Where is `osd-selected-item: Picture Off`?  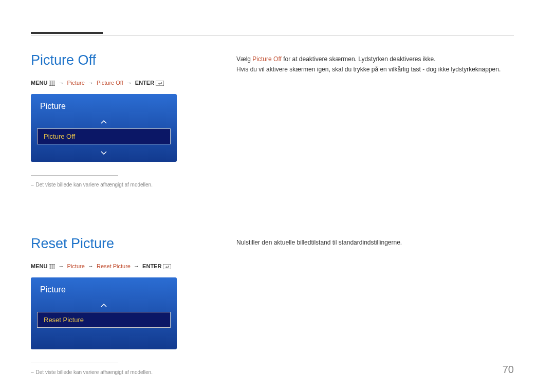
osd-selected-item: Picture Off is located at coordinates (104, 137).